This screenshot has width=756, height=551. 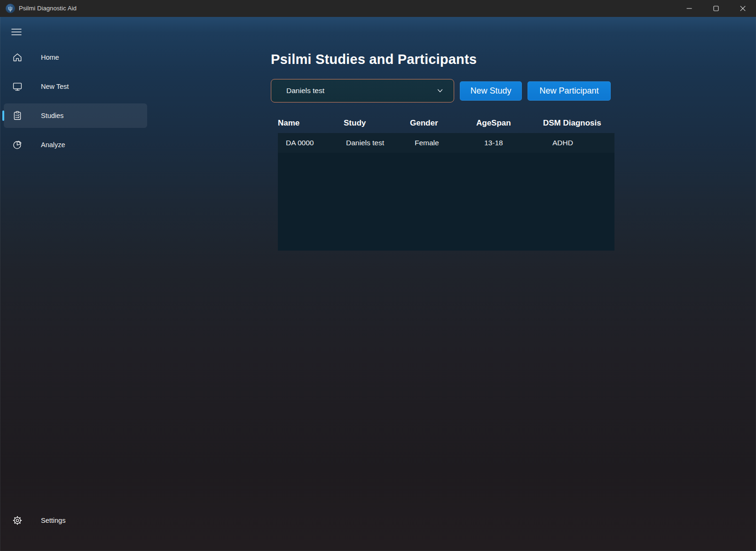 I want to click on close-icon, so click(x=743, y=8).